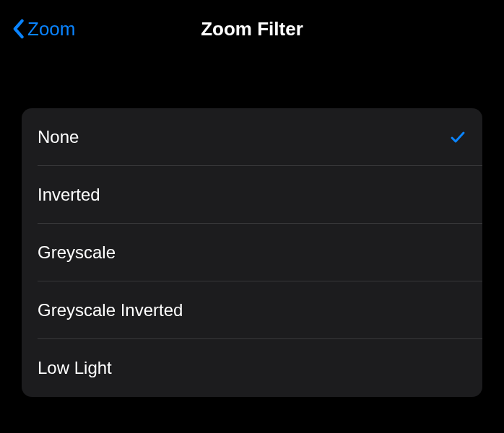  Describe the element at coordinates (43, 29) in the screenshot. I see `back-button: Zoom` at that location.